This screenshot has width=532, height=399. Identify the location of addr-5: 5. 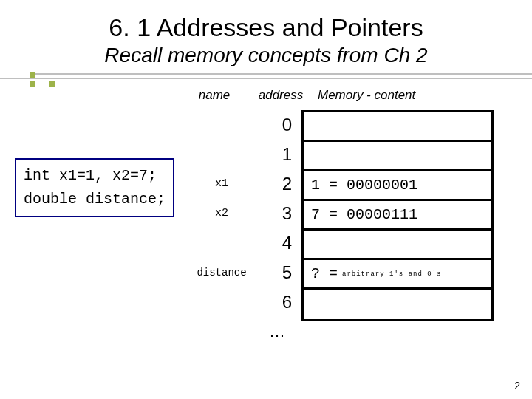
(277, 273).